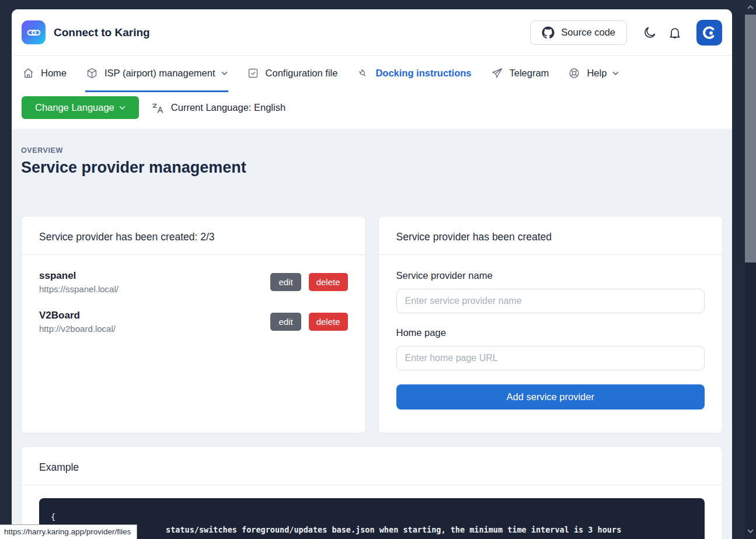 The height and width of the screenshot is (539, 756). What do you see at coordinates (520, 74) in the screenshot?
I see `tab-telegram: Telegram` at bounding box center [520, 74].